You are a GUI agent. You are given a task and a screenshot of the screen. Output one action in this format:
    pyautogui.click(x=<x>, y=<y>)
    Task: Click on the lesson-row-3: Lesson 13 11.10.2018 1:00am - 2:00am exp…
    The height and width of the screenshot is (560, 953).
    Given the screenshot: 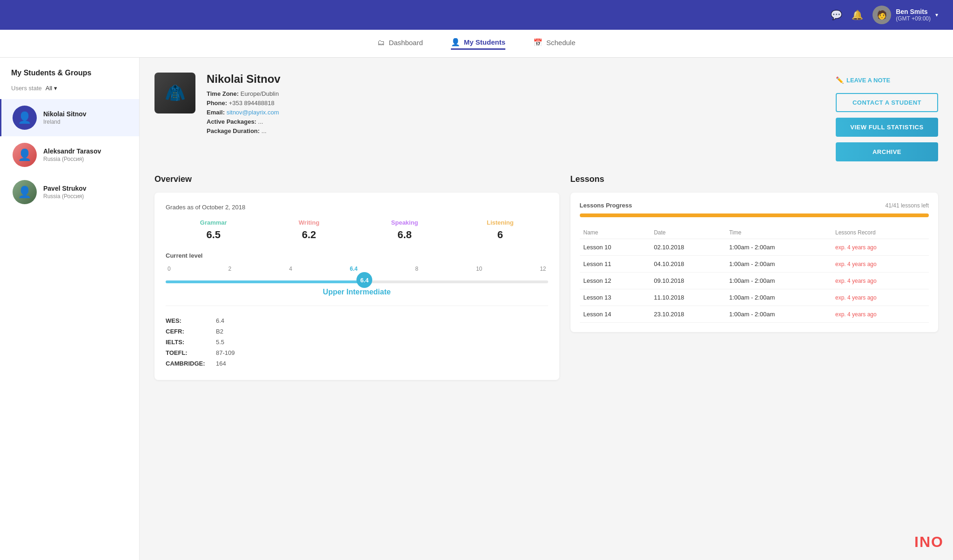 What is the action you would take?
    pyautogui.click(x=754, y=298)
    